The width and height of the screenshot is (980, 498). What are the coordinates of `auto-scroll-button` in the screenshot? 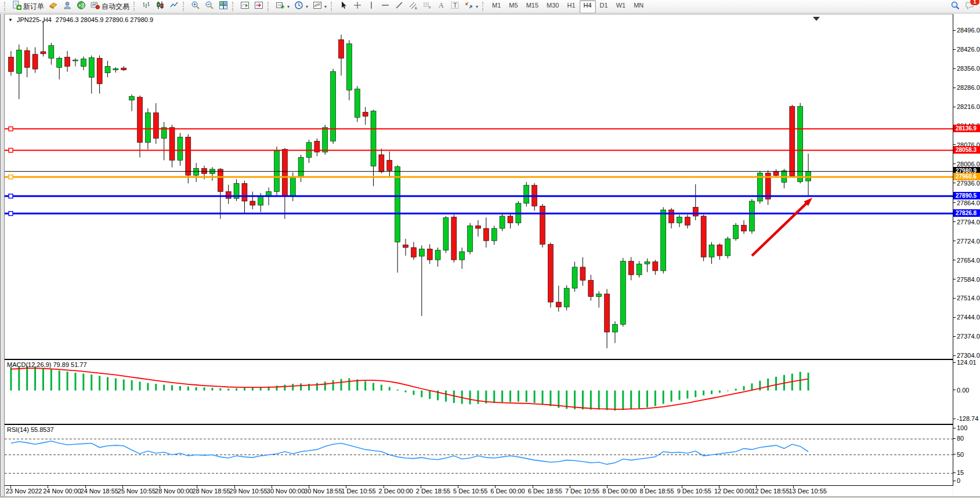 It's located at (245, 7).